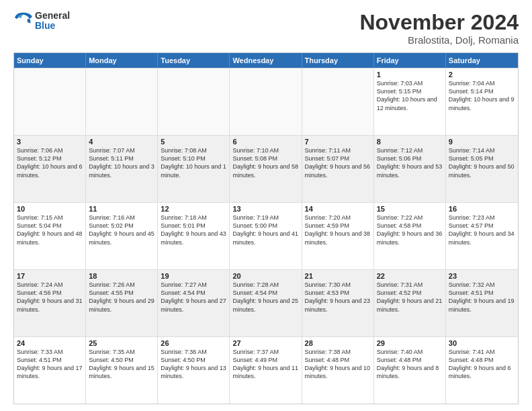 The height and width of the screenshot is (411, 532). Describe the element at coordinates (193, 371) in the screenshot. I see `cal-cell: 26Sunrise: 7:36 AM Sunset: 4:50 PM Dayli…` at that location.